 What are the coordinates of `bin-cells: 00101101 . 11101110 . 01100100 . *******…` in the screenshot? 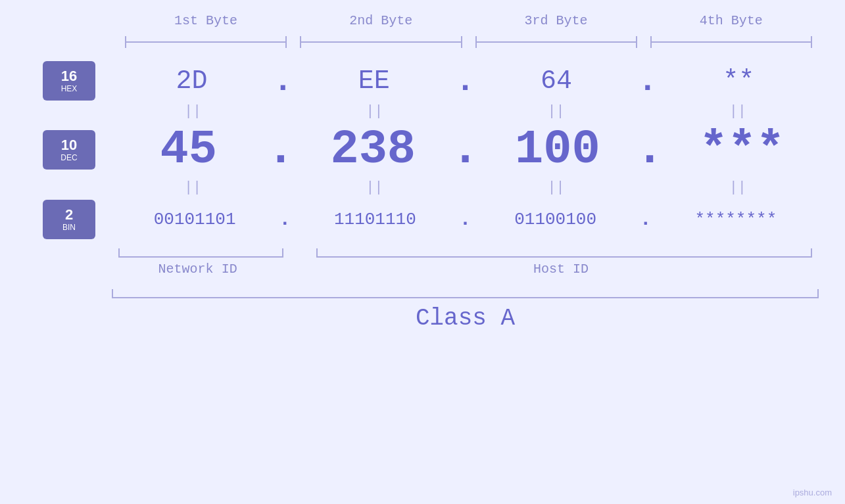 It's located at (466, 219).